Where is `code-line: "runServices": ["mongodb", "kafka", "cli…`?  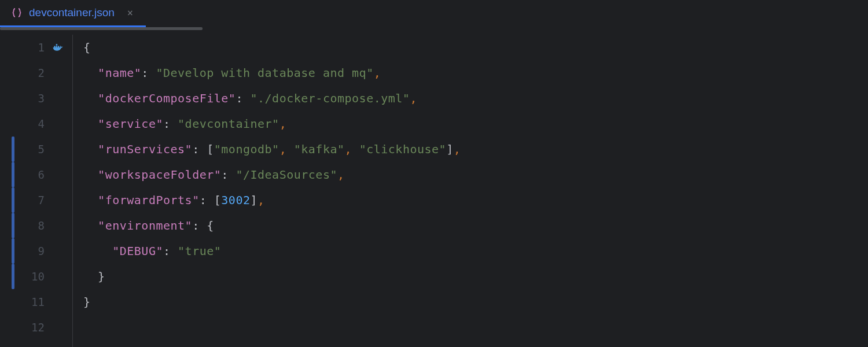 code-line: "runServices": ["mongodb", "kafka", "cli… is located at coordinates (476, 149).